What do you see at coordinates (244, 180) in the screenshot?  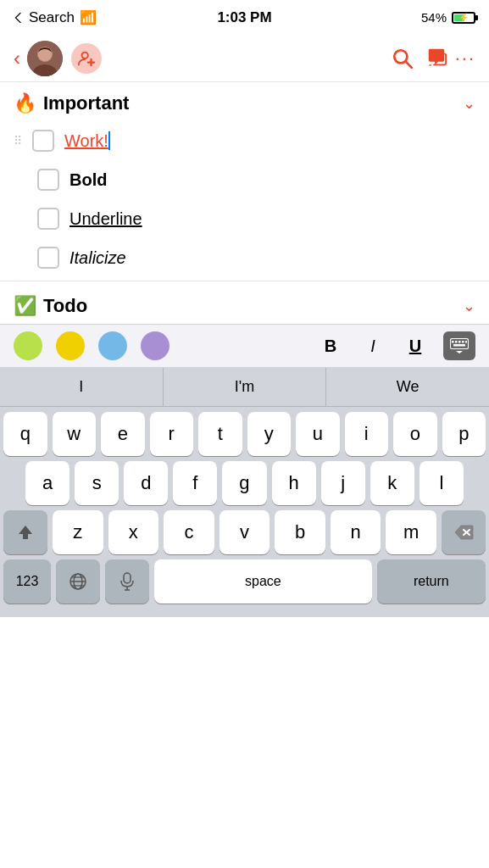 I see `todo-item-bold: Bold` at bounding box center [244, 180].